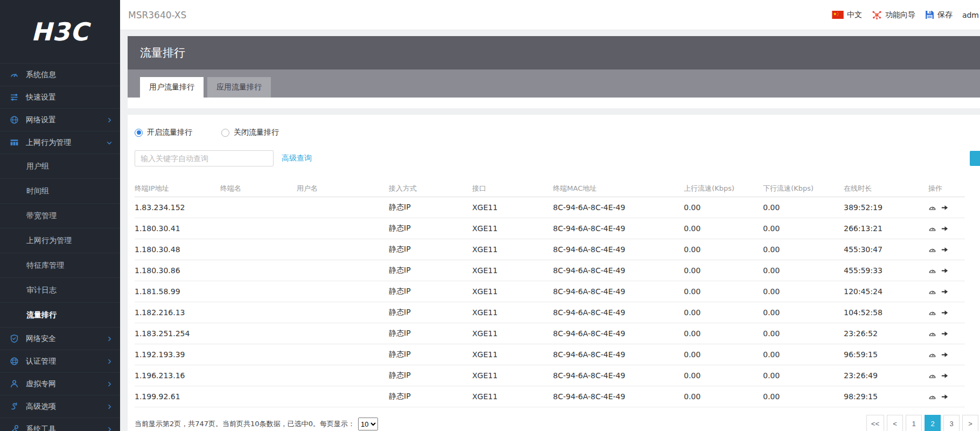  Describe the element at coordinates (60, 97) in the screenshot. I see `sidebar-item-1: 快速设置` at that location.